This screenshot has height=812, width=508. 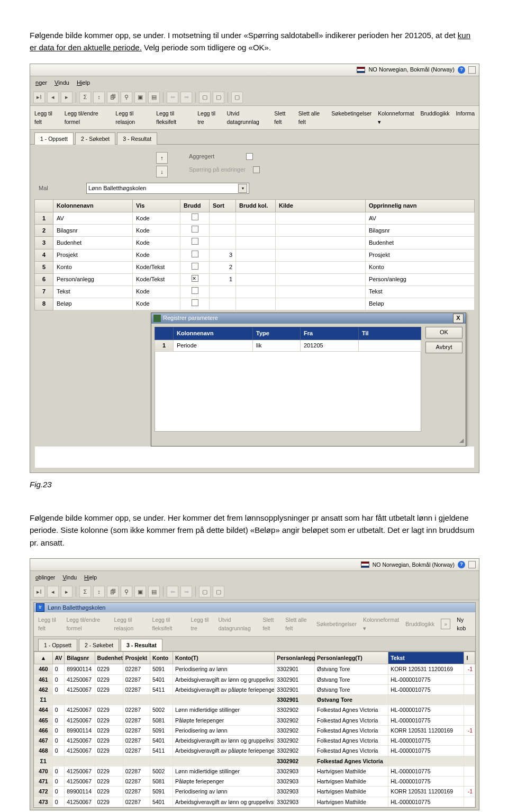 I want to click on cell-sort: 2, so click(x=223, y=267).